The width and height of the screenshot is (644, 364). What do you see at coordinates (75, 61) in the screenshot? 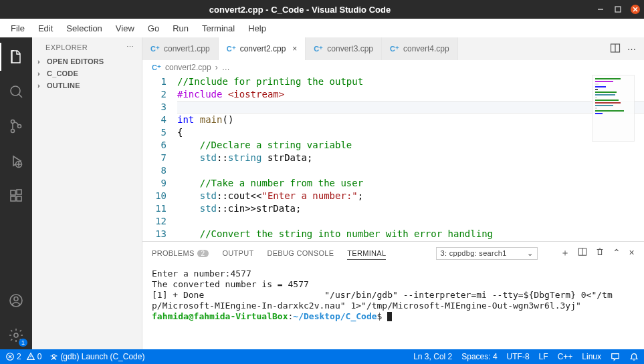
I see `open-editors-label: OPEN EDITORS` at bounding box center [75, 61].